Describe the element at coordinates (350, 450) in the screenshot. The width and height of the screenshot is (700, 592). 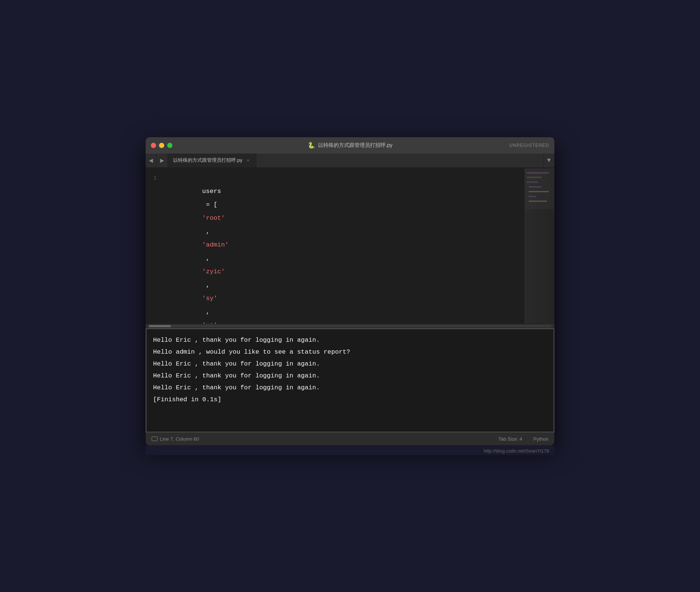
I see `watermark: http://blog.csdn.net/SeanYi178` at that location.